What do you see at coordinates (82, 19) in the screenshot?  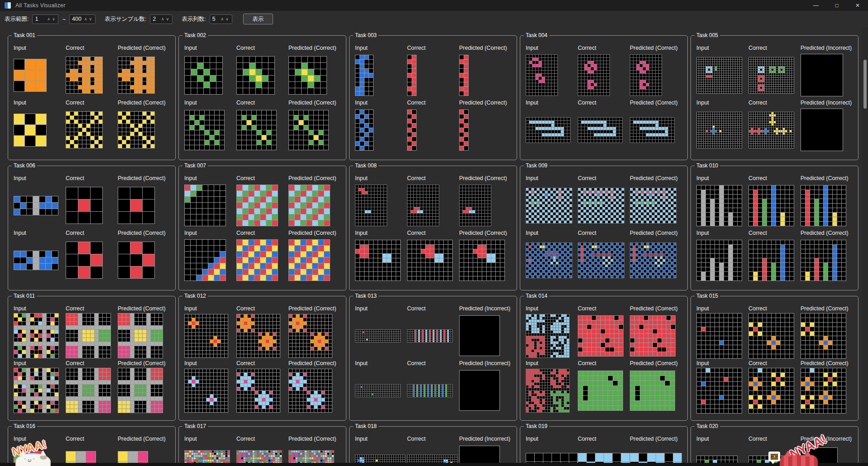 I see `range-to-input: 400 ∧ ∨` at bounding box center [82, 19].